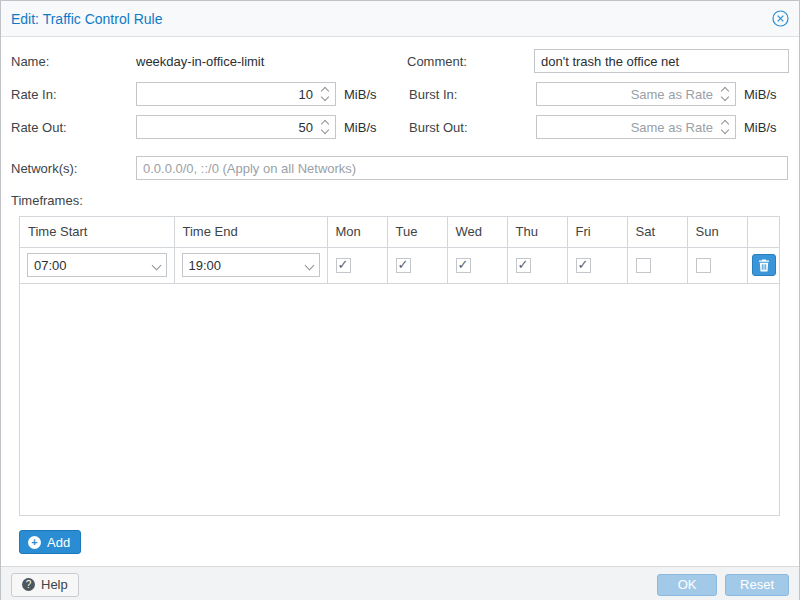 The width and height of the screenshot is (800, 600). Describe the element at coordinates (344, 266) in the screenshot. I see `mon-checkbox` at that location.